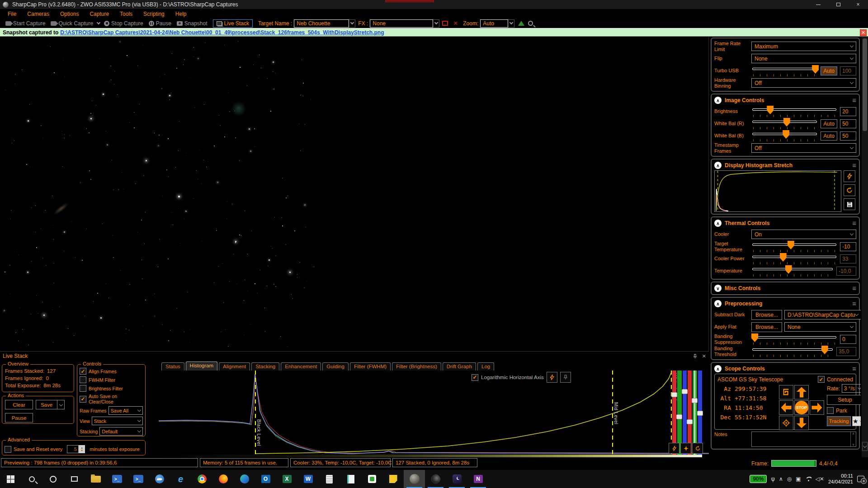  I want to click on histogram-plot: Black Level Mid Level White Level ✓ Loga…, so click(434, 414).